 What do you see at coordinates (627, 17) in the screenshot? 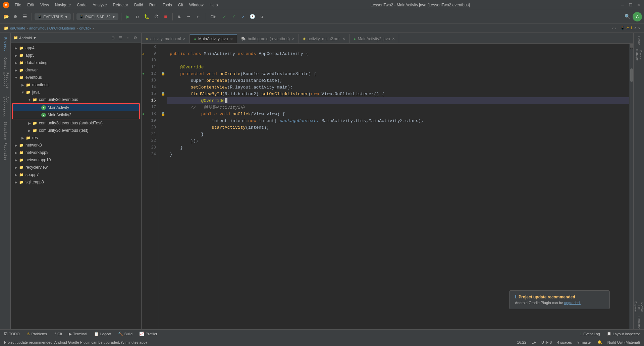
I see `search-everywhere-button: 🔍` at bounding box center [627, 17].